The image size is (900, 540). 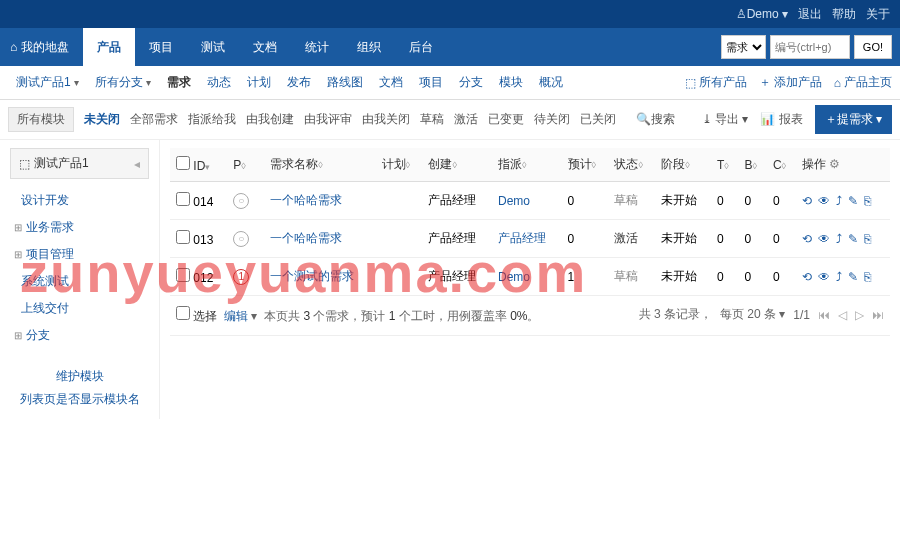 What do you see at coordinates (48, 82) in the screenshot?
I see `product-dropdown: 测试产品1 ▾` at bounding box center [48, 82].